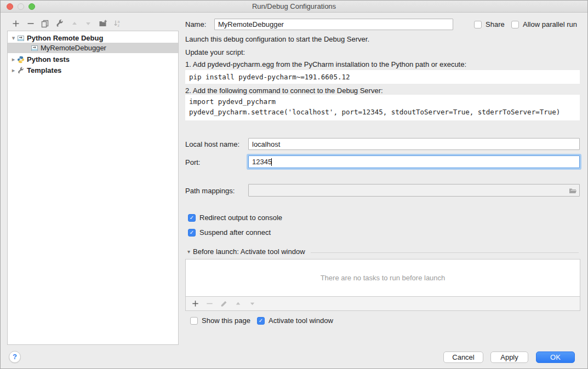  Describe the element at coordinates (556, 357) in the screenshot. I see `ok-button: OK` at that location.